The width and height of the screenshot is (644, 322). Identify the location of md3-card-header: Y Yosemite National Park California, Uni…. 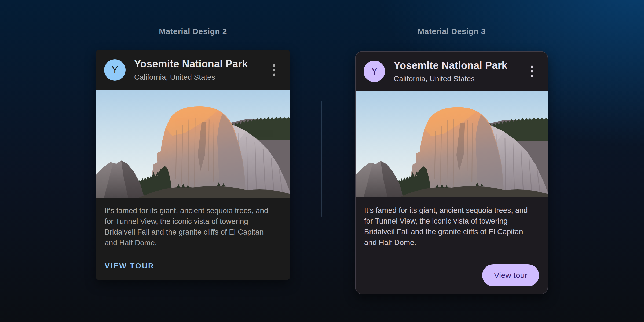
(452, 71).